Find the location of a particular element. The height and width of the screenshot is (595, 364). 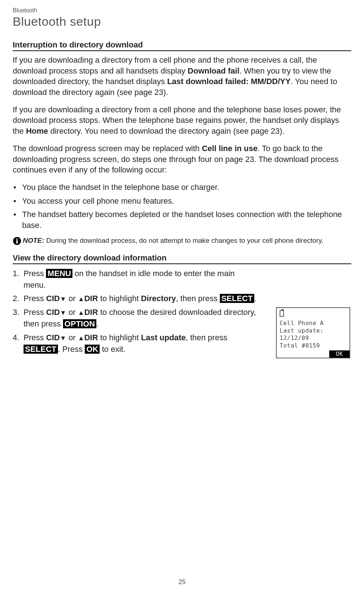

screen-body: Cell Phone A Last update: 12/12/09 Total… is located at coordinates (313, 329).